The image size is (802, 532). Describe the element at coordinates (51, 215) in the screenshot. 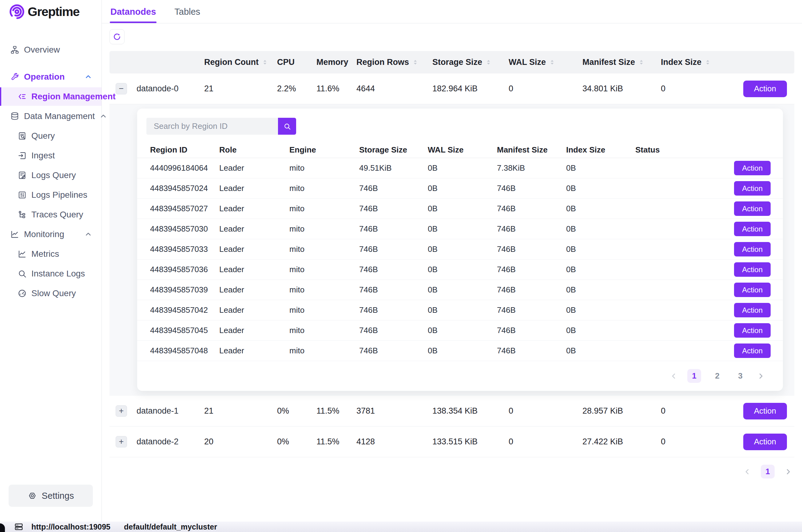

I see `sidebar-item-traces-query: Traces Query` at that location.